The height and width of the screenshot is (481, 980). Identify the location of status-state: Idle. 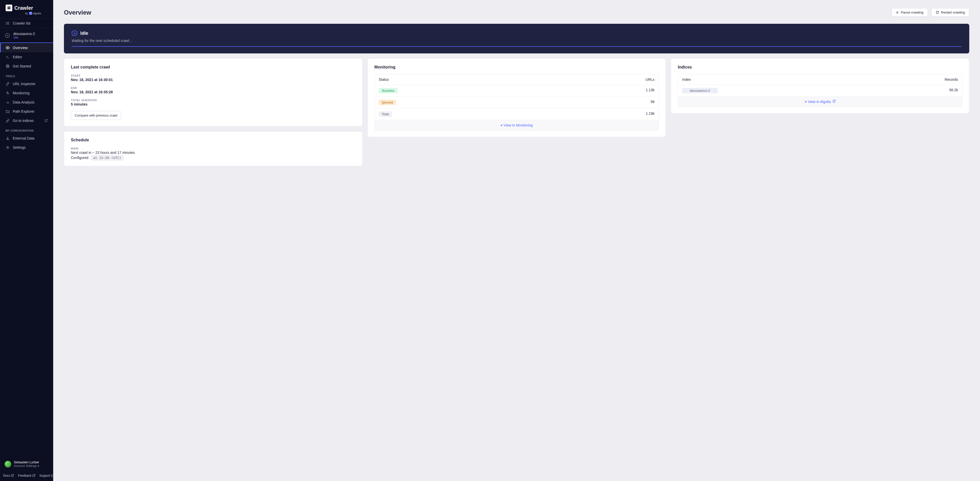
(84, 33).